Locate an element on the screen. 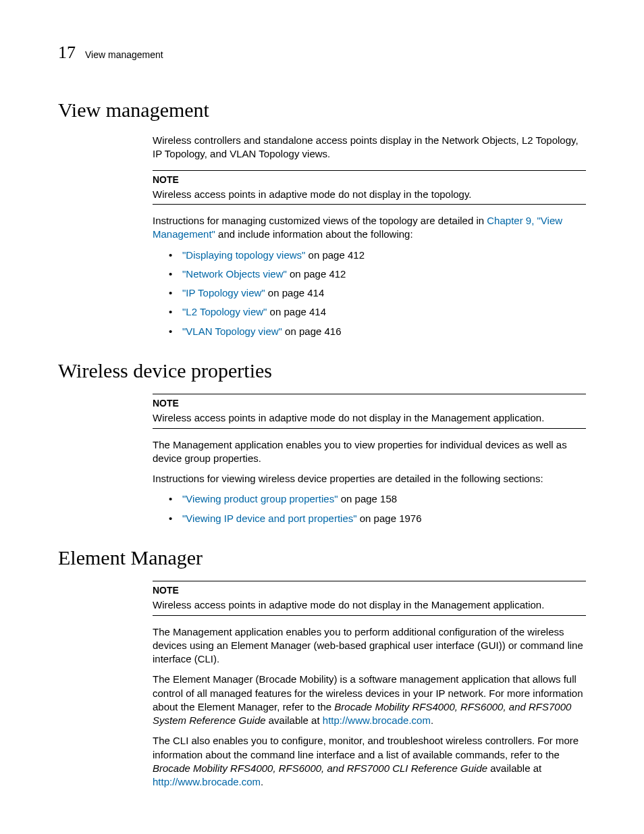 Image resolution: width=644 pixels, height=834 pixels. list-item: "VLAN Topology view" on page 416 is located at coordinates (377, 332).